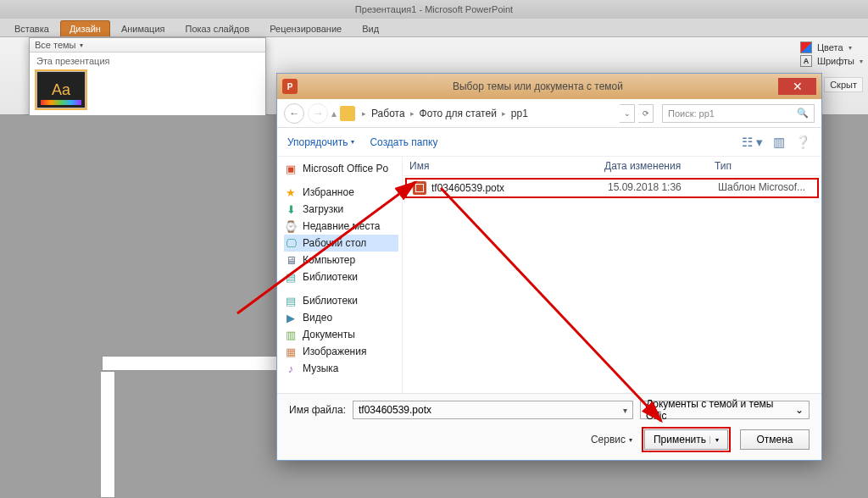 The height and width of the screenshot is (498, 868). What do you see at coordinates (806, 47) in the screenshot?
I see `colors-icon` at bounding box center [806, 47].